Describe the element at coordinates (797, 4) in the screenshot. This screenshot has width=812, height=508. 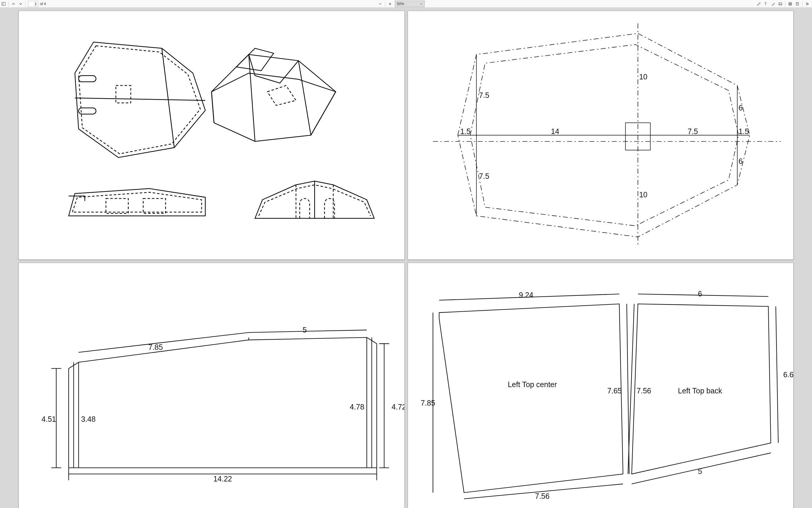
I see `download-icon` at that location.